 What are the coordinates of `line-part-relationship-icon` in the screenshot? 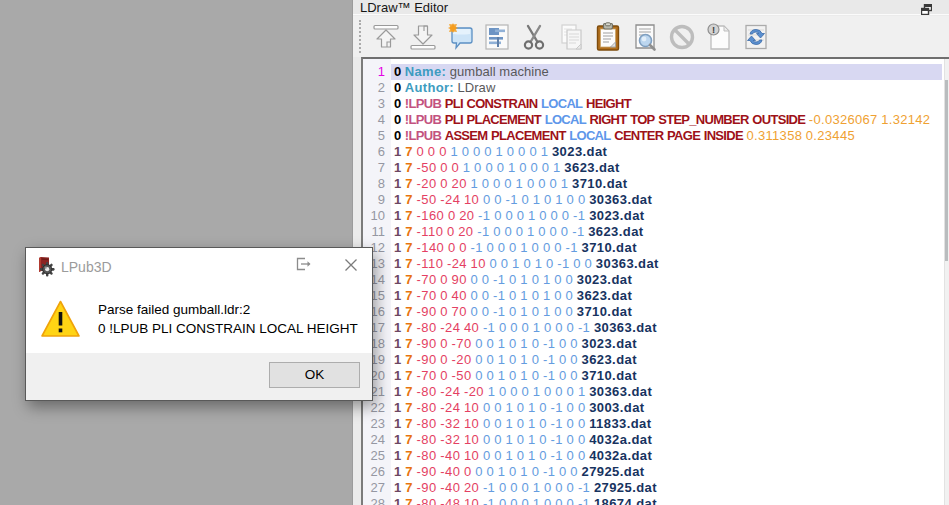 It's located at (497, 37).